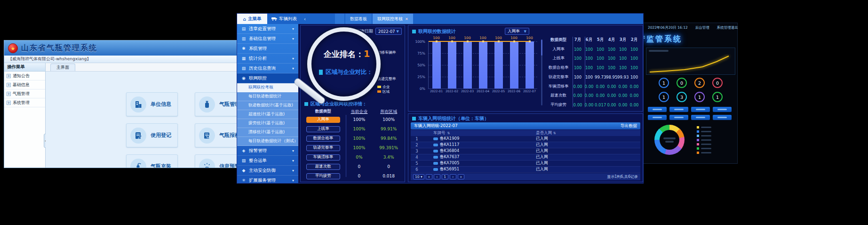  I want to click on menu-item-alarm: ◈报警管理▾, so click(268, 151).